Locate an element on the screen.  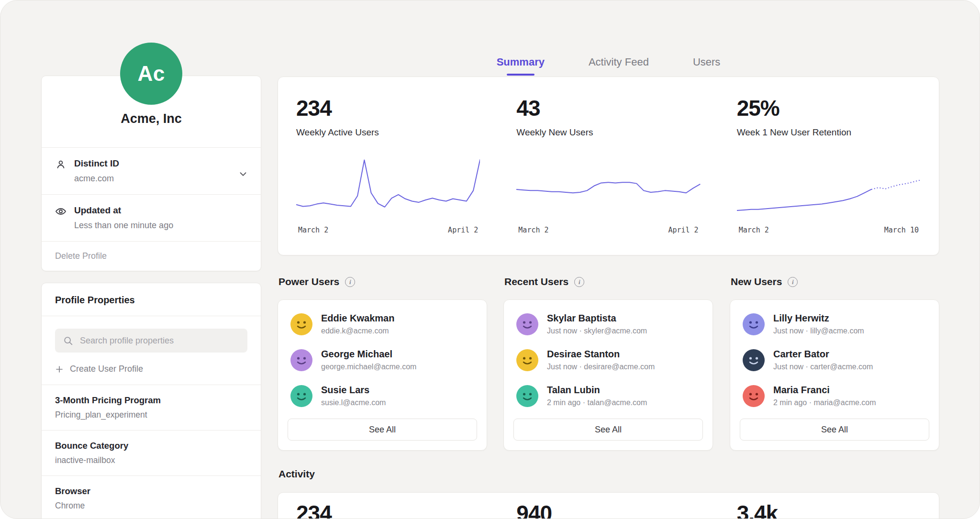
company-avatar-initials: Ac is located at coordinates (151, 74).